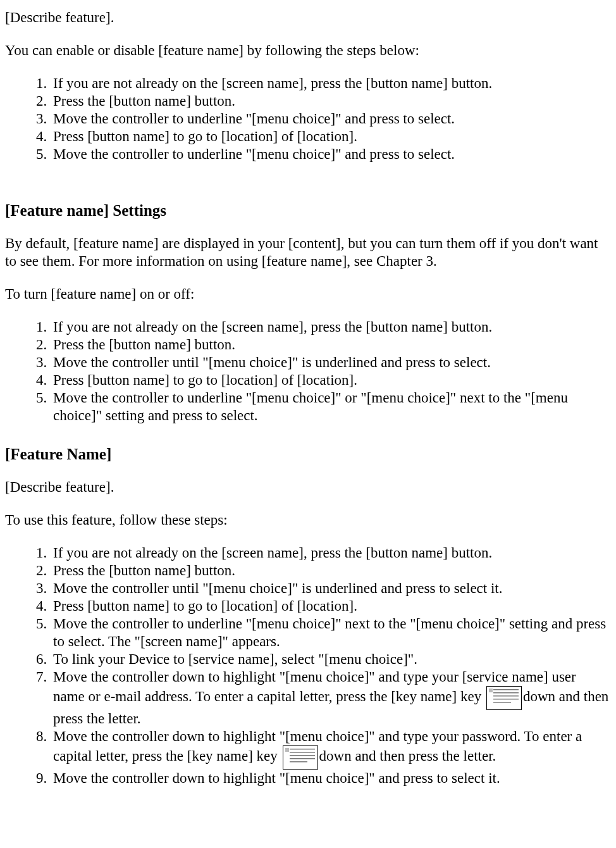  Describe the element at coordinates (308, 211) in the screenshot. I see `section2-heading: [Feature name] Settings` at that location.